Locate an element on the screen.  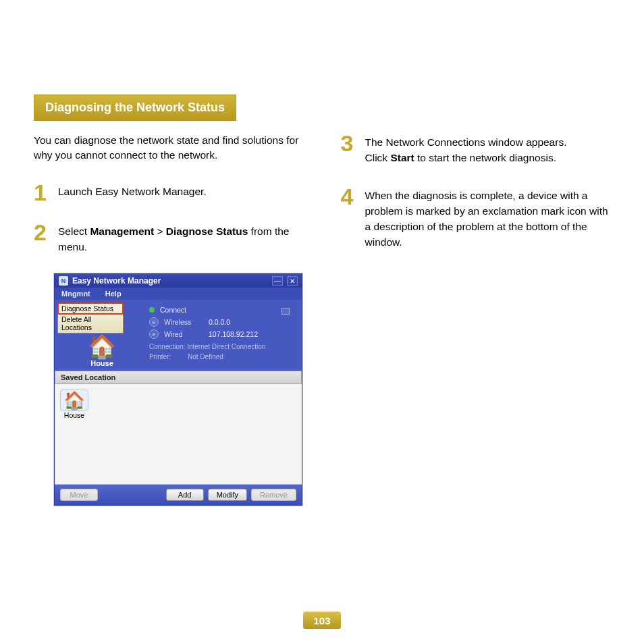
page-number: 103 is located at coordinates (322, 620).